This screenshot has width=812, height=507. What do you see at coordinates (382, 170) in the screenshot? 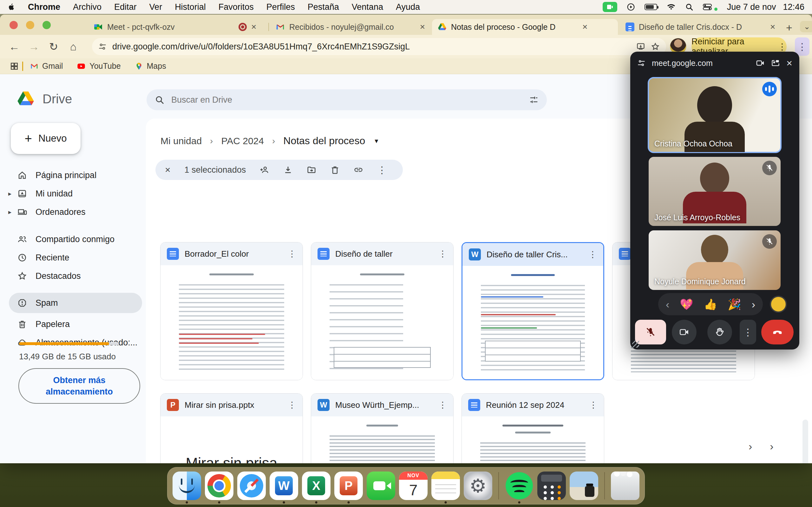
I see `more-actions-icon: ⋮` at bounding box center [382, 170].